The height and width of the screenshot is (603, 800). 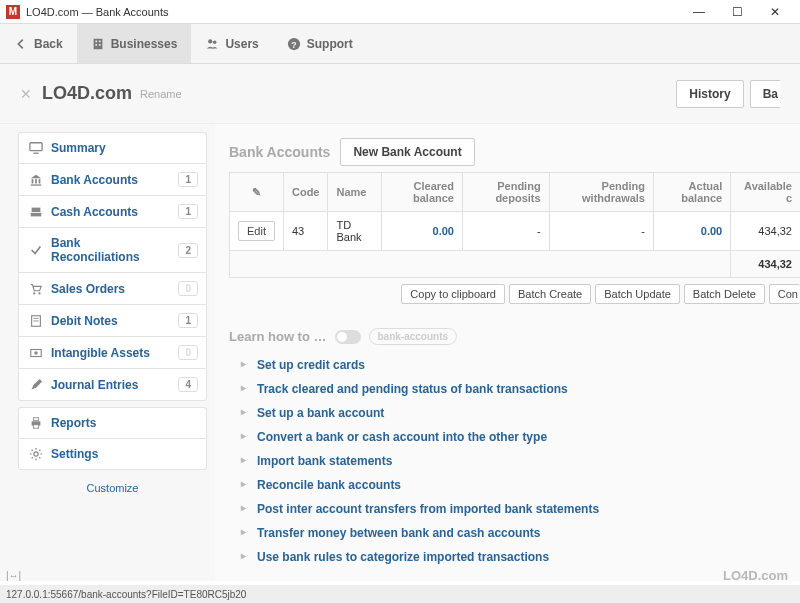 I want to click on building-icon, so click(x=98, y=44).